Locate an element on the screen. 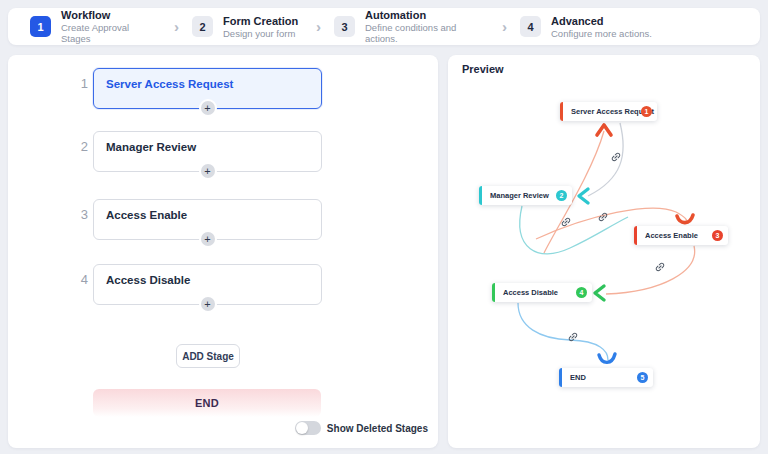 Image resolution: width=768 pixels, height=454 pixels. node-order-badge: 3 is located at coordinates (718, 236).